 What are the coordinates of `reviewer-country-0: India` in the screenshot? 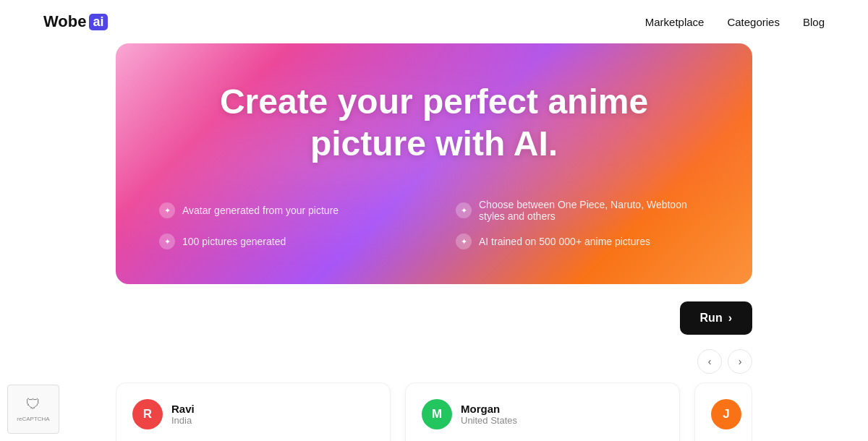 It's located at (183, 421).